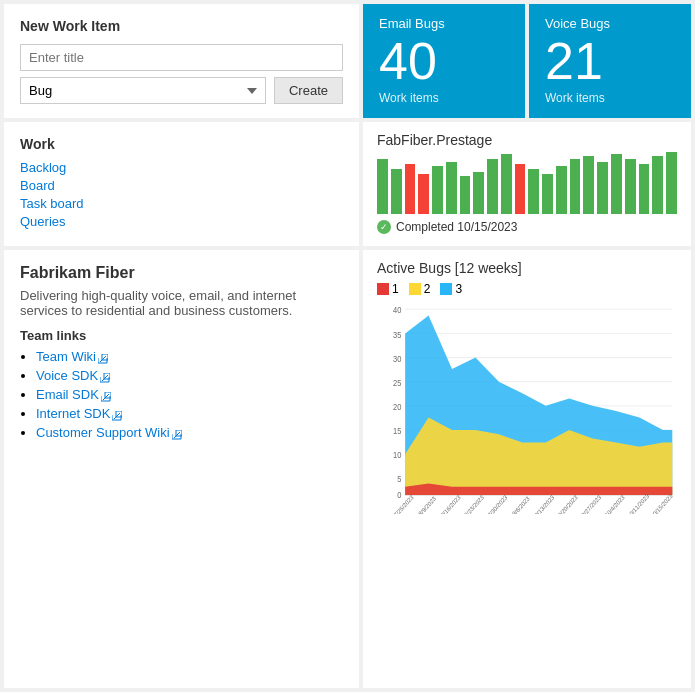 This screenshot has height=692, width=695. What do you see at coordinates (527, 289) in the screenshot?
I see `legend: 123` at bounding box center [527, 289].